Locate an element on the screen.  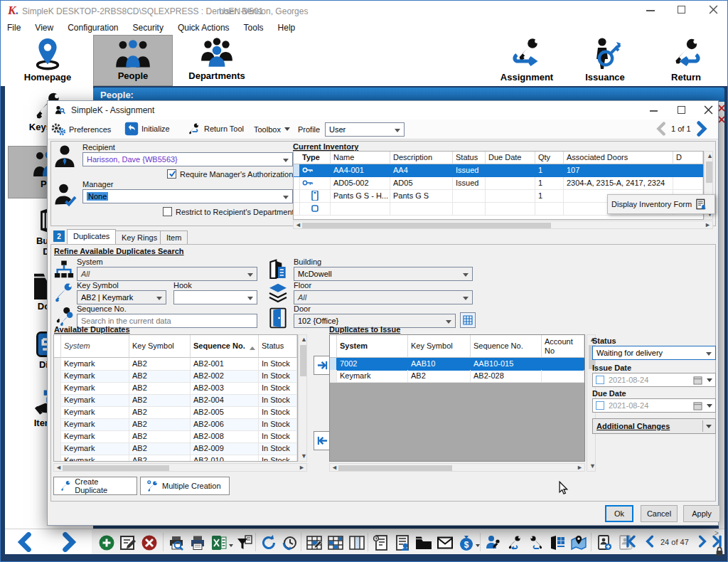
available-vscrollbar: ▲▼ is located at coordinates (303, 398).